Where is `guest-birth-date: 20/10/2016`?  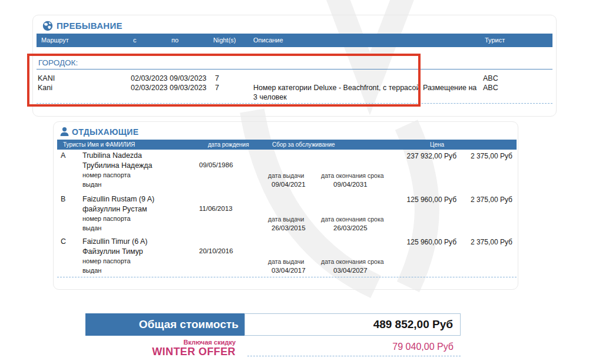
guest-birth-date: 20/10/2016 is located at coordinates (216, 251).